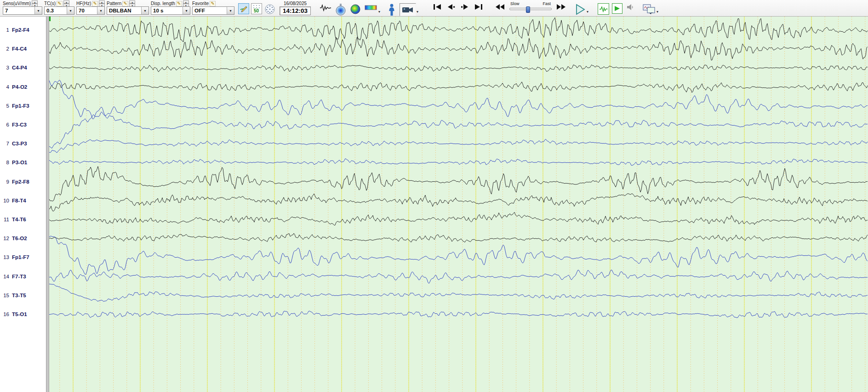  Describe the element at coordinates (451, 7) in the screenshot. I see `step-back-button` at that location.